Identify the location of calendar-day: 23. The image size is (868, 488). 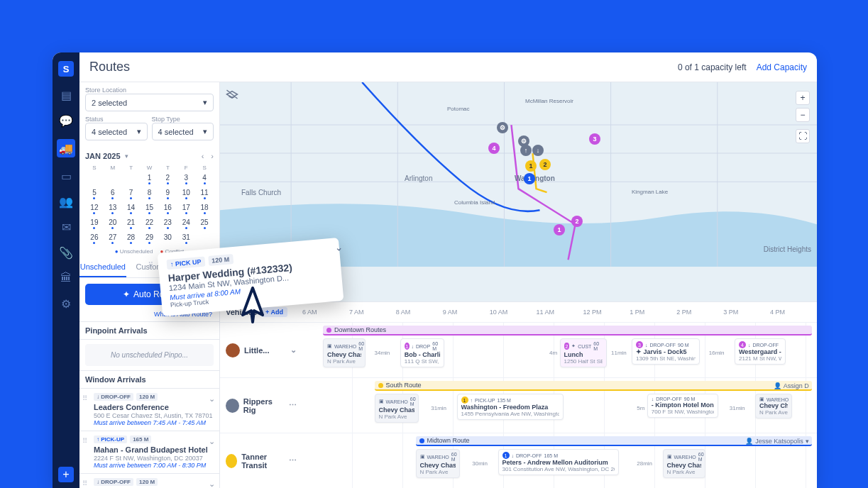
(167, 224).